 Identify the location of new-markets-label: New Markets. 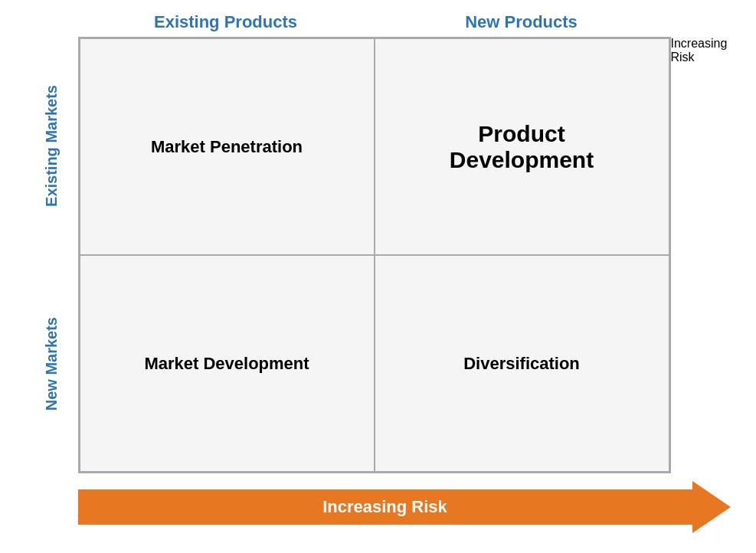
(52, 365).